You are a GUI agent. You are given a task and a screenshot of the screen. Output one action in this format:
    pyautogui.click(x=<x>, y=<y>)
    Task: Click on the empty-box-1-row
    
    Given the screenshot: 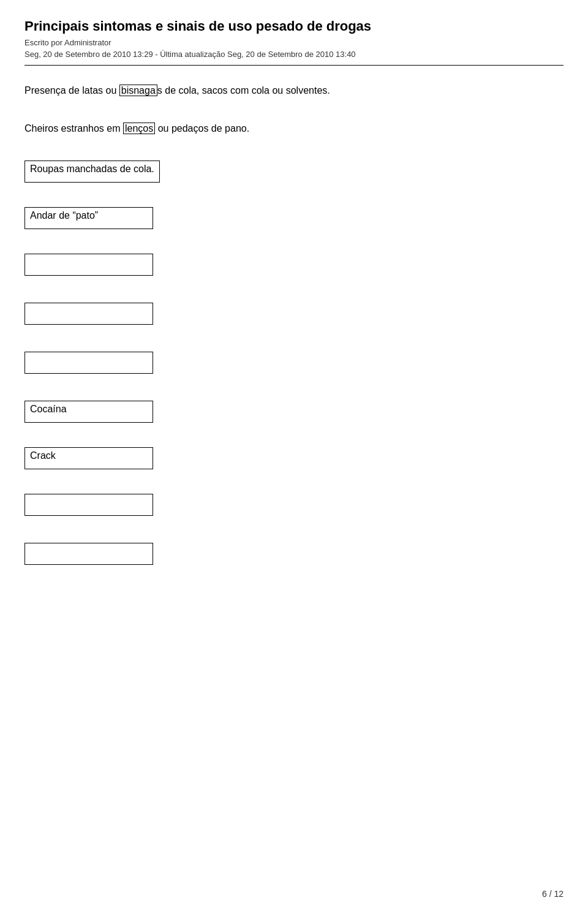 What is the action you would take?
    pyautogui.click(x=294, y=266)
    